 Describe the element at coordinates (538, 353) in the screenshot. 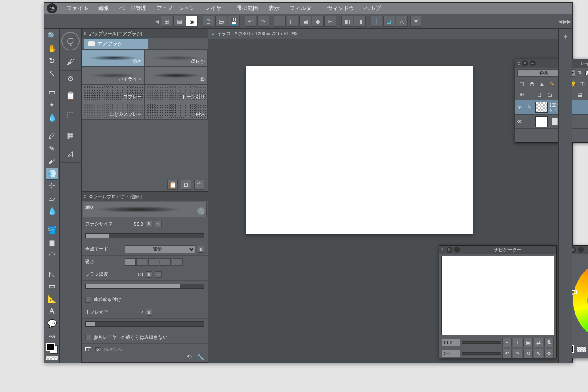

I see `nav-pointer-icon: ↖` at that location.